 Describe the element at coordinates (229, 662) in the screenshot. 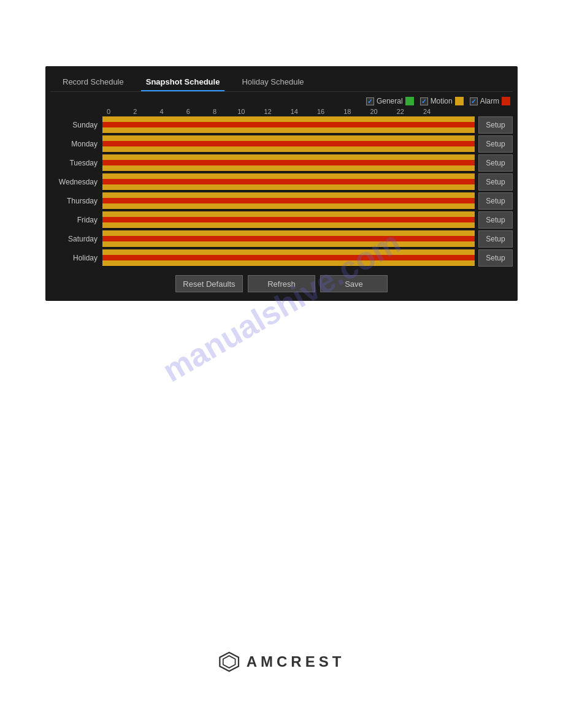

I see `amcrest-logo-icon` at that location.